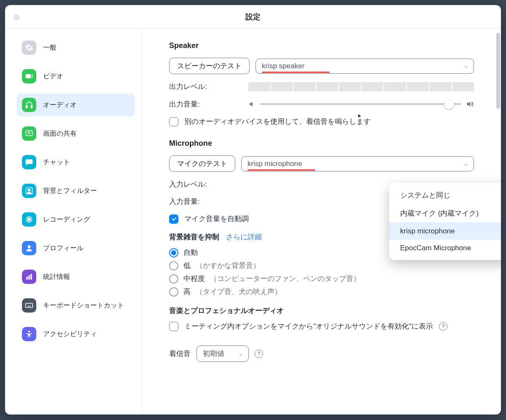 The height and width of the screenshot is (420, 506). What do you see at coordinates (445, 248) in the screenshot?
I see `mic-option-epoccam: EpocCam Microphone` at bounding box center [445, 248].